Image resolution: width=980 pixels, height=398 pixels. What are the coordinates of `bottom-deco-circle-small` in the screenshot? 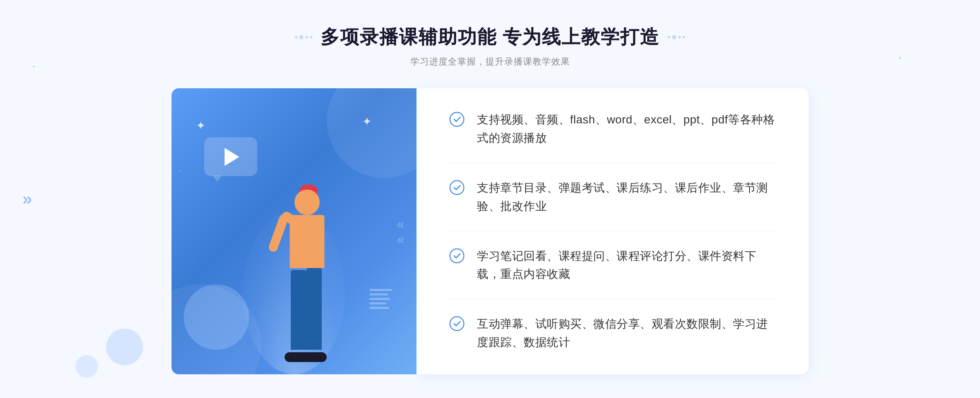 It's located at (125, 347).